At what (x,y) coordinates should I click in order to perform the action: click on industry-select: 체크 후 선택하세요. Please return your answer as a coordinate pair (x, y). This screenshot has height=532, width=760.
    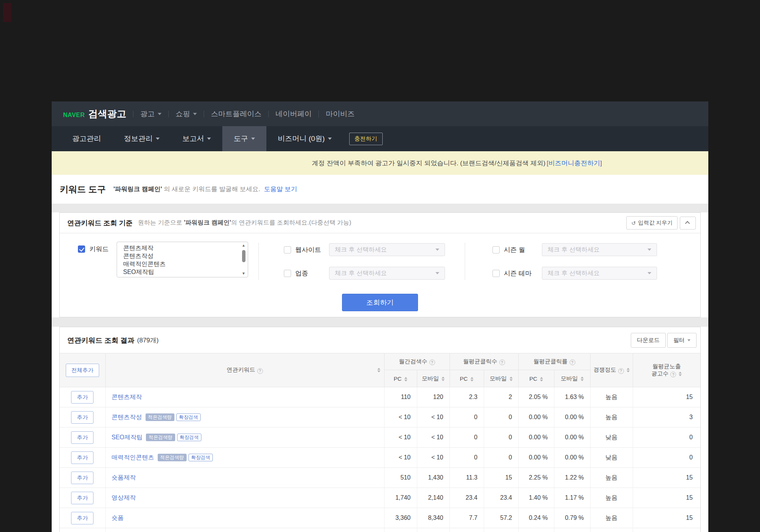
    Looking at the image, I should click on (387, 273).